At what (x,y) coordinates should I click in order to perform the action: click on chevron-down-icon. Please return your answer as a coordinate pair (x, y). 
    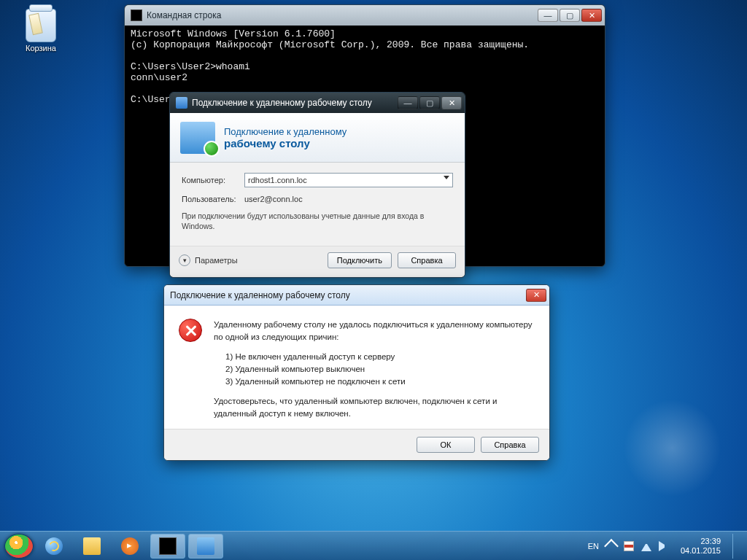
    Looking at the image, I should click on (446, 178).